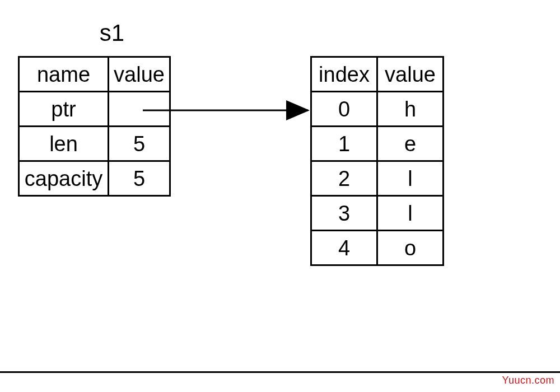  What do you see at coordinates (344, 248) in the screenshot?
I see `cell-index: 4` at bounding box center [344, 248].